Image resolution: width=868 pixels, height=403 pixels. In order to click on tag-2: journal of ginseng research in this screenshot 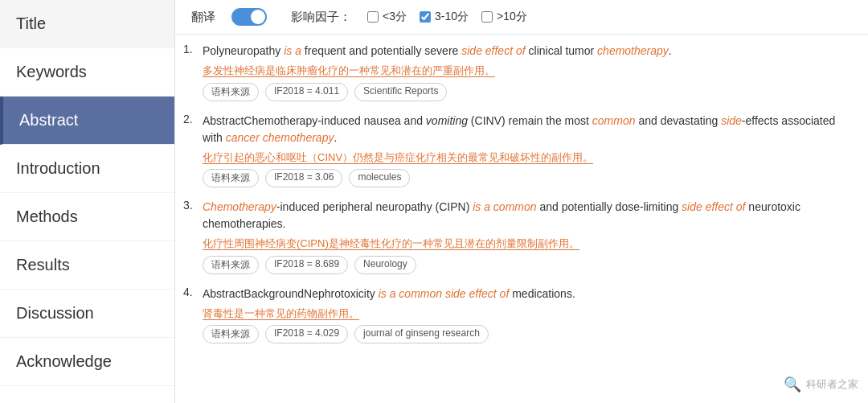, I will do `click(421, 335)`.